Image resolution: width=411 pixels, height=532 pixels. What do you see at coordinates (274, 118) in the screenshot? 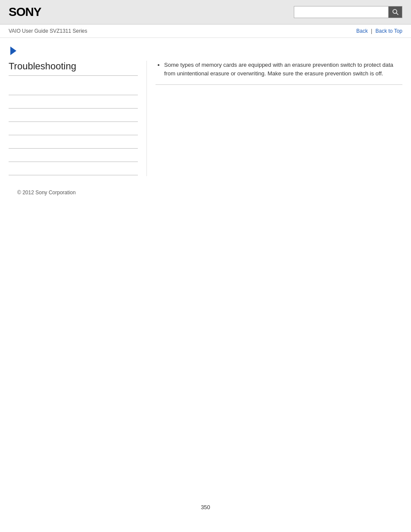
I see `right-content: Some types of memory cards are equipped …` at bounding box center [274, 118].